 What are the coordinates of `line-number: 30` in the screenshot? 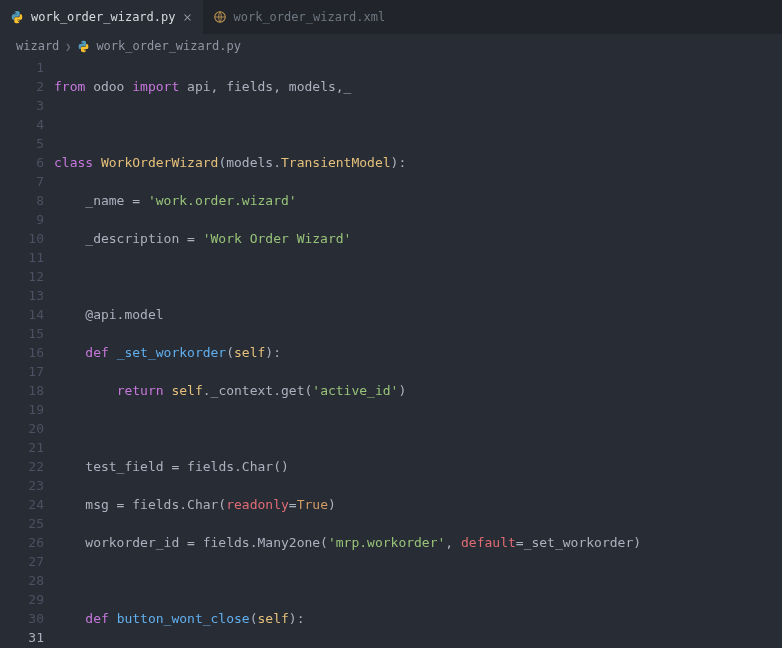 It's located at (22, 618).